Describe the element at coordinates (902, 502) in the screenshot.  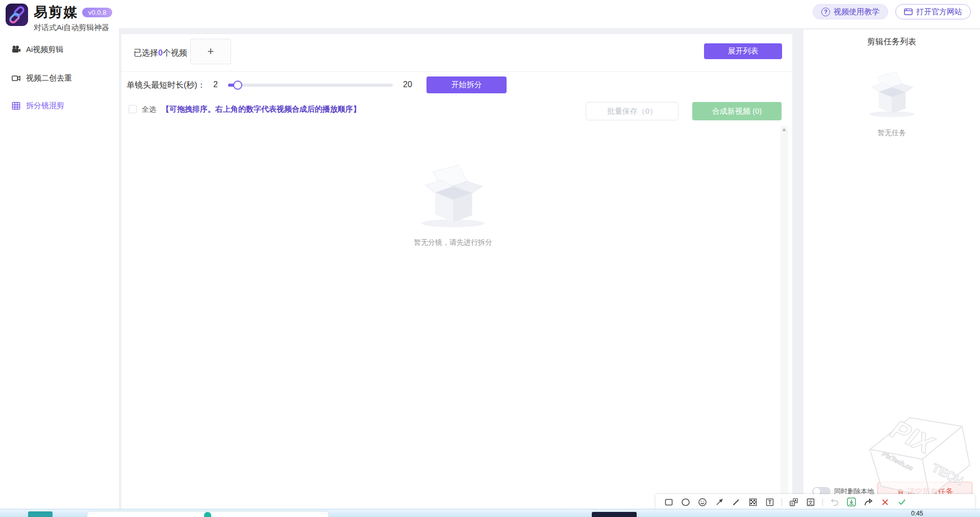
I see `confirm-icon` at that location.